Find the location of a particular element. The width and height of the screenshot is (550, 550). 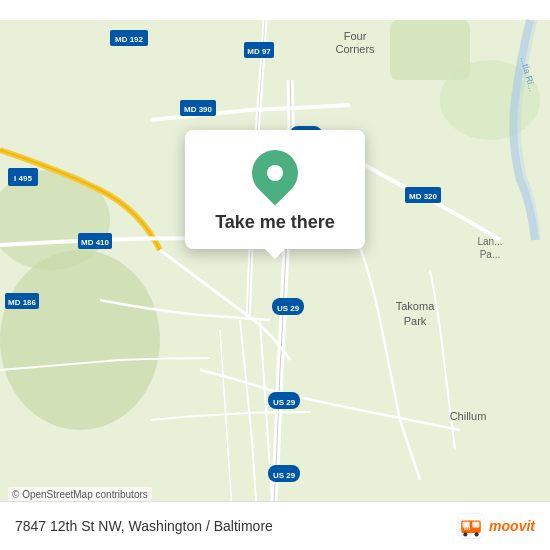

svg-text: MD 320 is located at coordinates (424, 196).